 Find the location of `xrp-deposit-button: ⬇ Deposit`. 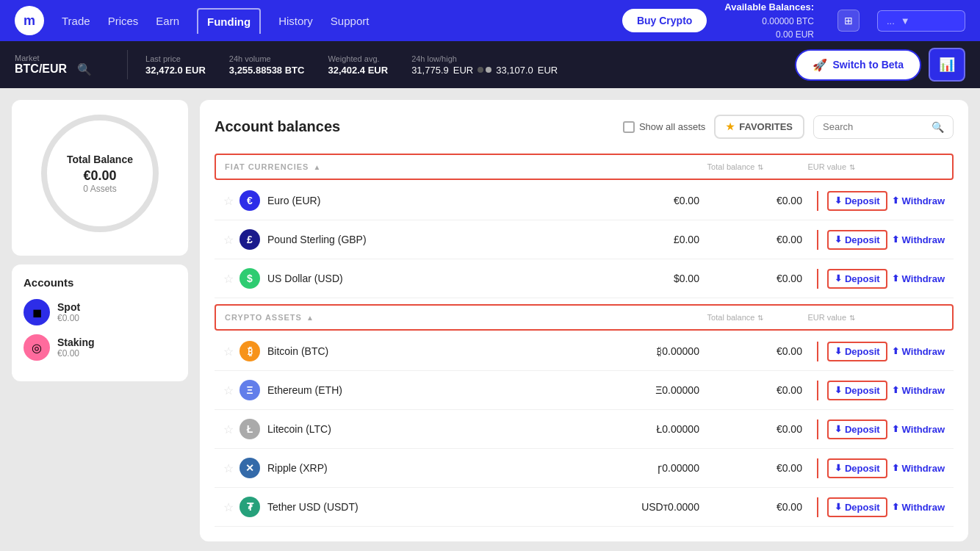

xrp-deposit-button: ⬇ Deposit is located at coordinates (857, 469).